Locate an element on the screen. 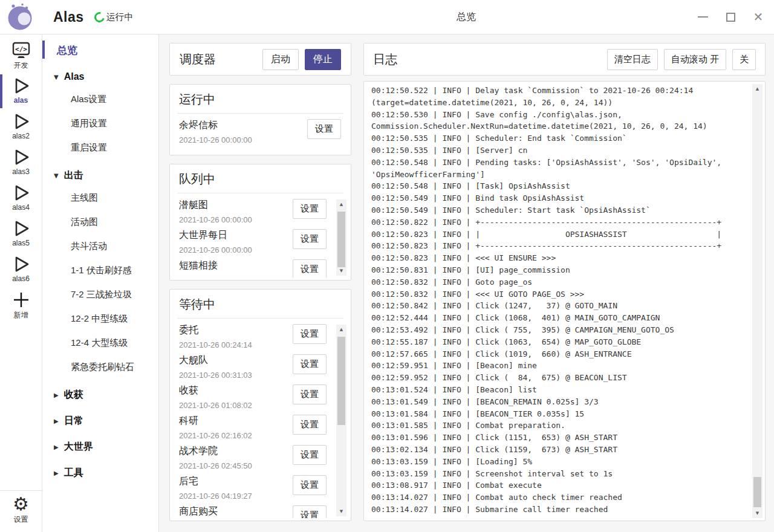  window-controls: ✕ is located at coordinates (730, 17).